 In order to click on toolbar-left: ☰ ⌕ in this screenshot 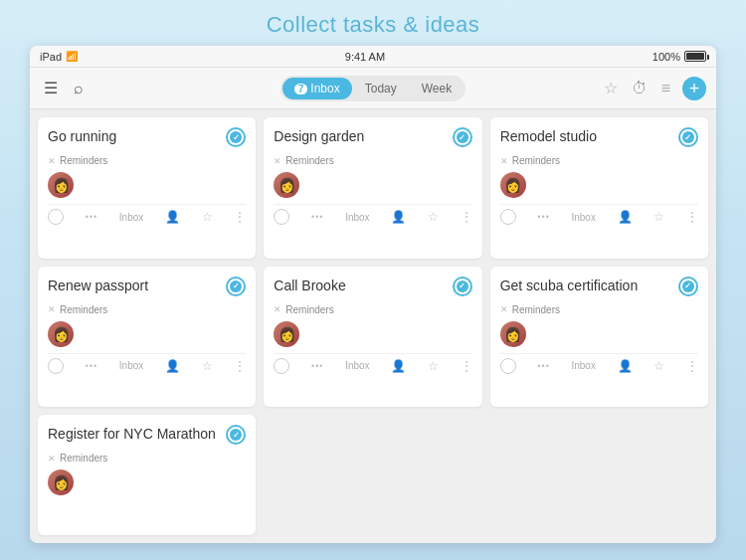, I will do `click(156, 88)`.